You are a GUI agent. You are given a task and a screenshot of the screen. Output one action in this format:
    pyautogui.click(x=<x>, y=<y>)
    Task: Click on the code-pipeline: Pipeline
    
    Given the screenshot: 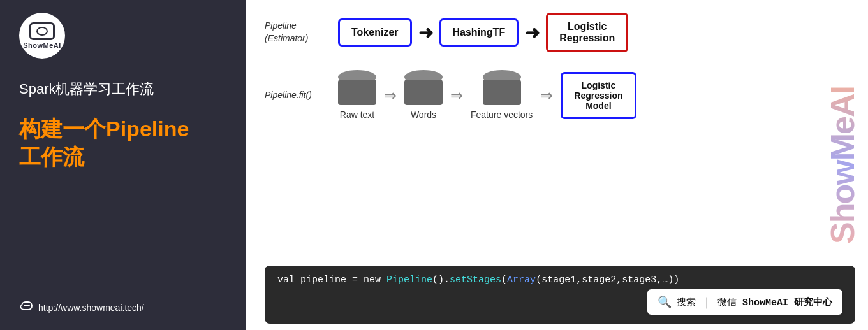 What is the action you would take?
    pyautogui.click(x=409, y=280)
    